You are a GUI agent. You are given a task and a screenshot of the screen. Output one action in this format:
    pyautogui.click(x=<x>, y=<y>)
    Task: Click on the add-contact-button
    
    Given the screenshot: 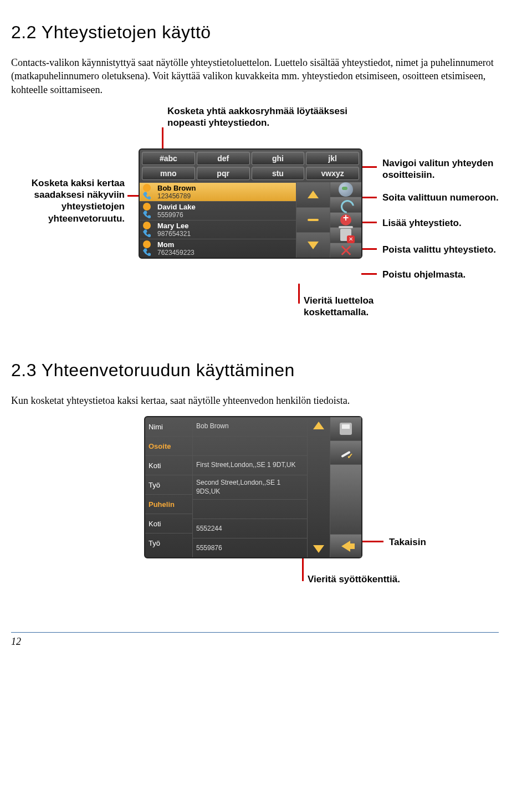 What is the action you would take?
    pyautogui.click(x=346, y=219)
    